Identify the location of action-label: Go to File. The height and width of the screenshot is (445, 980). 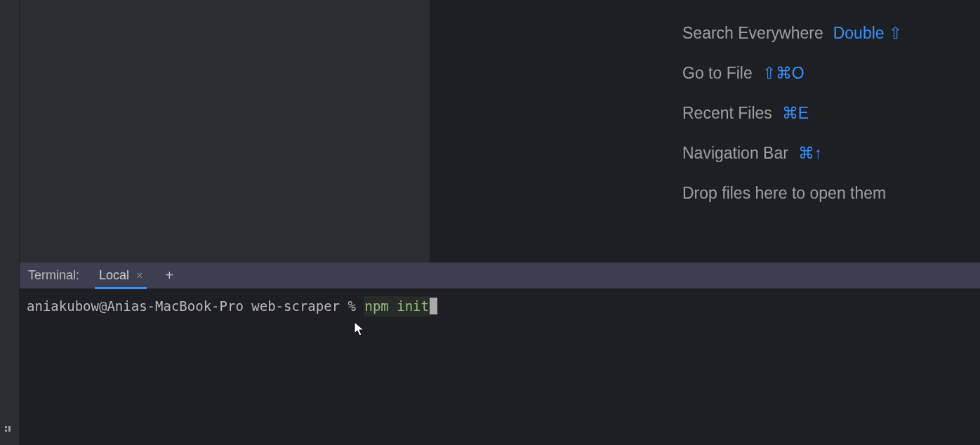
(717, 73).